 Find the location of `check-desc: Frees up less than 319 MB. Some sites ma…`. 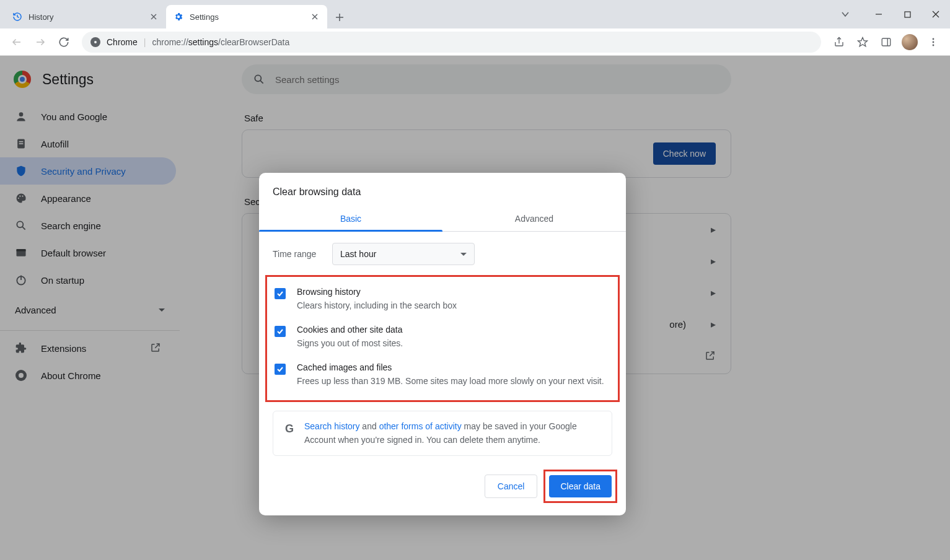

check-desc: Frees up less than 319 MB. Some sites ma… is located at coordinates (451, 382).